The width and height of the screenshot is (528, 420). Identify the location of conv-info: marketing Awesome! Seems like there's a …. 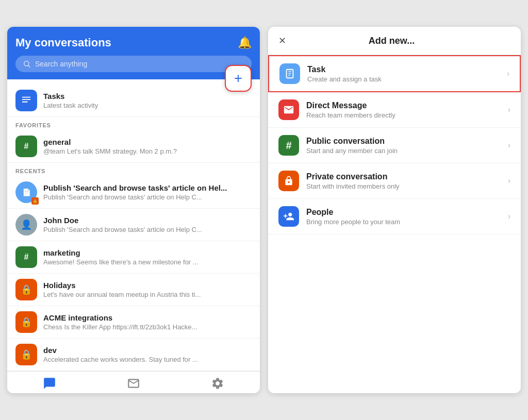
(147, 257).